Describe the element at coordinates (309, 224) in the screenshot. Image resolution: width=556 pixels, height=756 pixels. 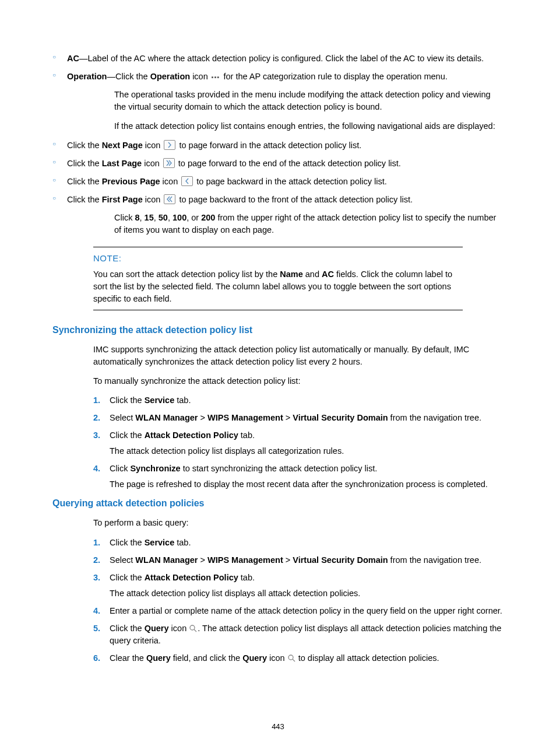
I see `page-size-paragraph: Click 8, 15, 50, 100, or 200 from the up…` at that location.